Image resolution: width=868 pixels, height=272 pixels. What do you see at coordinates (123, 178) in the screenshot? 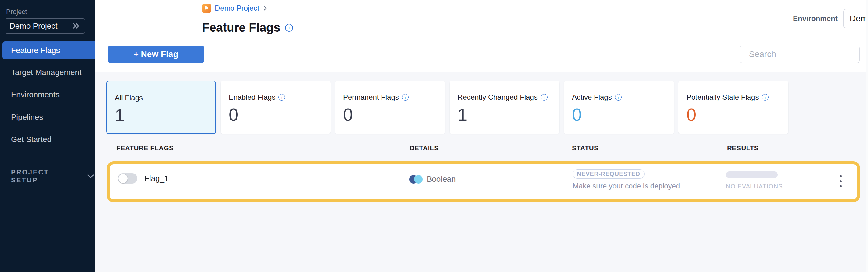
I see `toggle-knob` at bounding box center [123, 178].